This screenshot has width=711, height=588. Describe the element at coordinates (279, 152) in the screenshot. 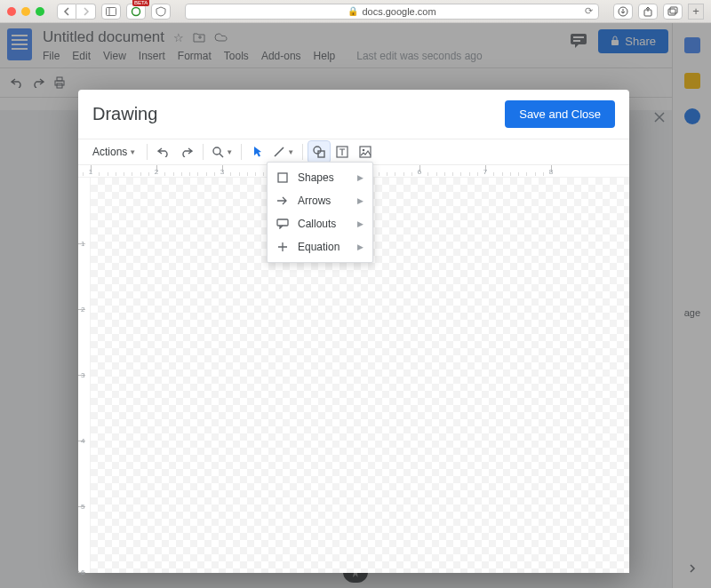

I see `line-icon` at that location.